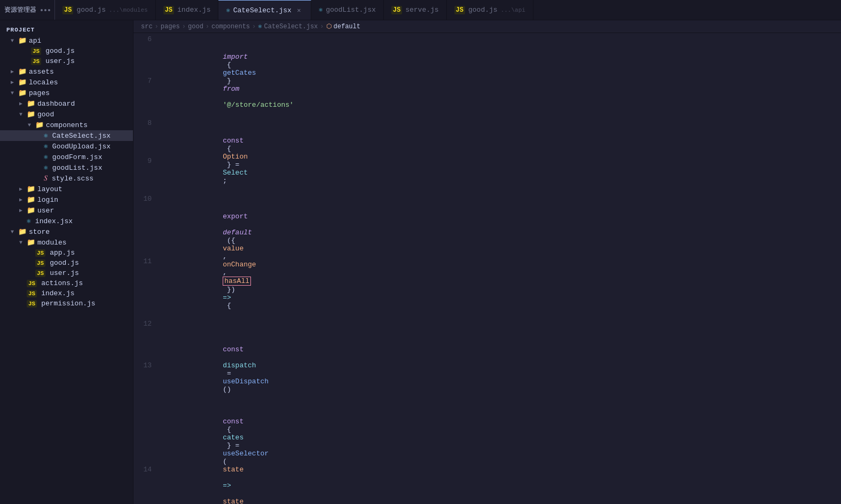 The height and width of the screenshot is (504, 841). What do you see at coordinates (237, 233) in the screenshot?
I see `keyword-default: default` at bounding box center [237, 233].